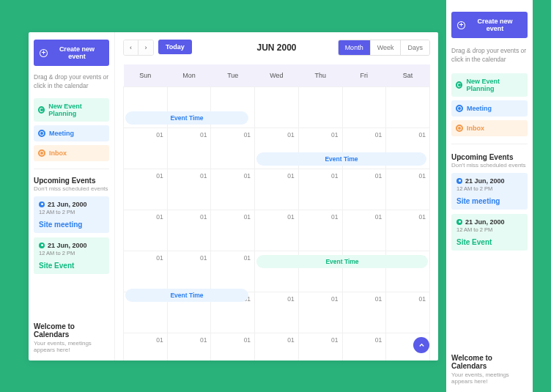  I want to click on view-days-button: Days, so click(415, 48).